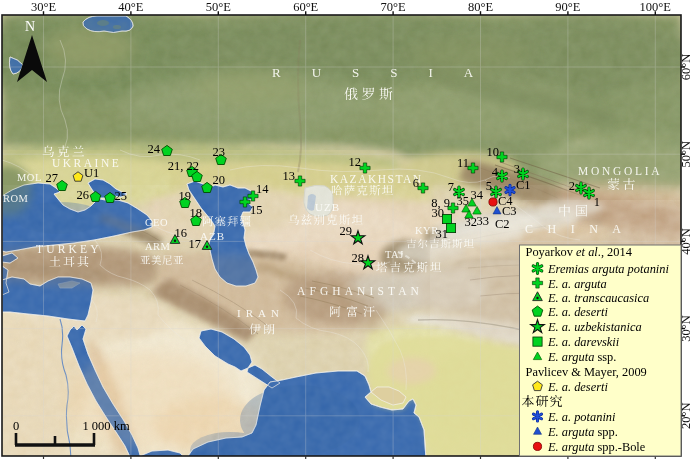 The height and width of the screenshot is (459, 700). Describe the element at coordinates (582, 357) in the screenshot. I see `svg-text: E. arguta ssp.` at that location.